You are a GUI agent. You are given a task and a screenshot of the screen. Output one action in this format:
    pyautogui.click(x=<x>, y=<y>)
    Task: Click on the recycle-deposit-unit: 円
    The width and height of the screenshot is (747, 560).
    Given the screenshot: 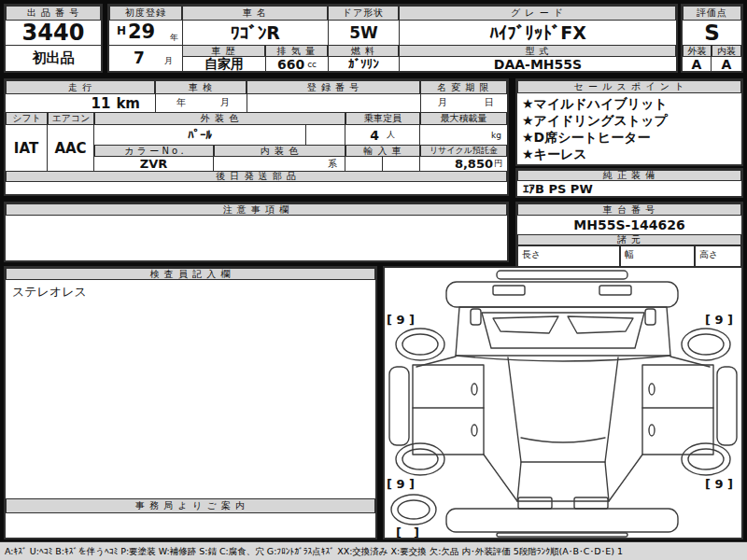 What is the action you would take?
    pyautogui.click(x=499, y=164)
    